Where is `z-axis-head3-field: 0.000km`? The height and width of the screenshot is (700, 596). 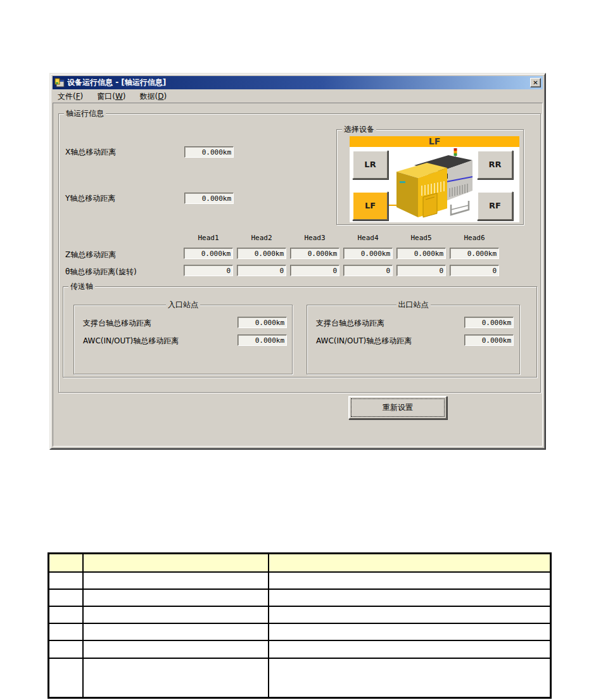
z-axis-head3-field: 0.000km is located at coordinates (315, 253).